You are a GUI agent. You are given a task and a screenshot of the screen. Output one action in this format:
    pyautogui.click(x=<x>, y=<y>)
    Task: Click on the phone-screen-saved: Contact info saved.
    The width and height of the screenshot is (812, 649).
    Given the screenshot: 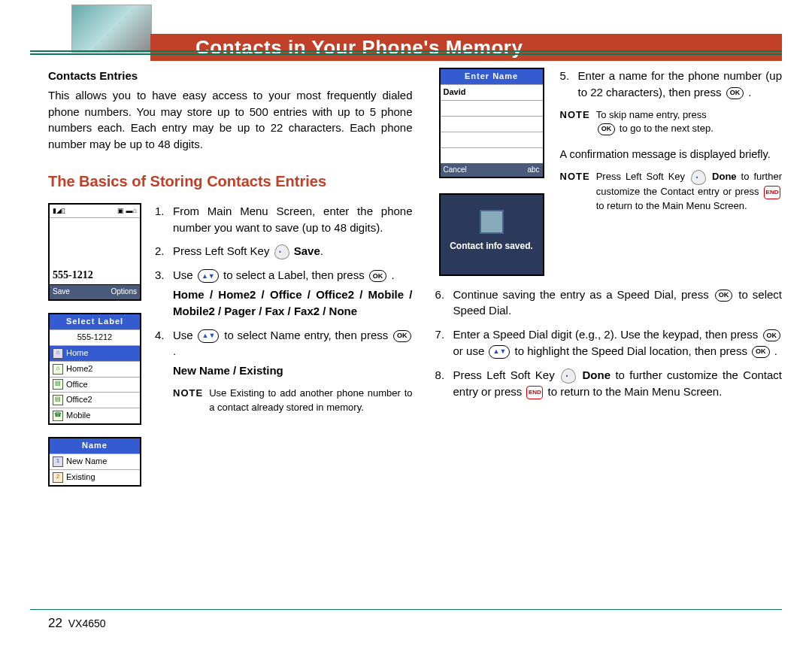 What is the action you would take?
    pyautogui.click(x=492, y=235)
    